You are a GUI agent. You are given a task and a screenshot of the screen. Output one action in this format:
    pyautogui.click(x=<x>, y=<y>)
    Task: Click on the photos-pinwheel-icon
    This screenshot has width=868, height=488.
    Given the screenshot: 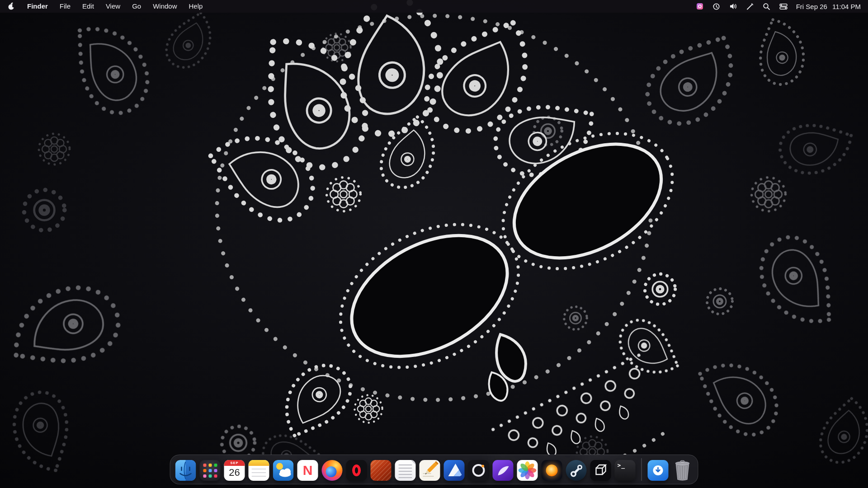 What is the action you would take?
    pyautogui.click(x=528, y=470)
    